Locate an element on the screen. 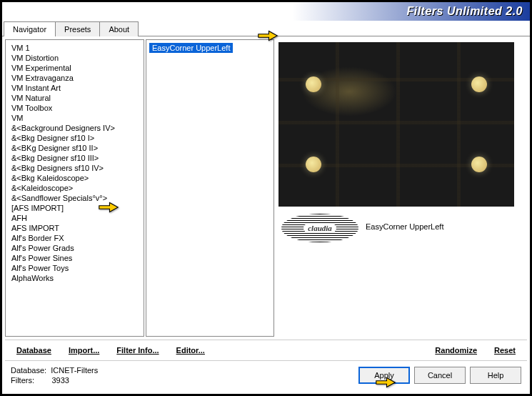 The height and width of the screenshot is (396, 532). list-item: VM Extravaganza is located at coordinates (74, 78).